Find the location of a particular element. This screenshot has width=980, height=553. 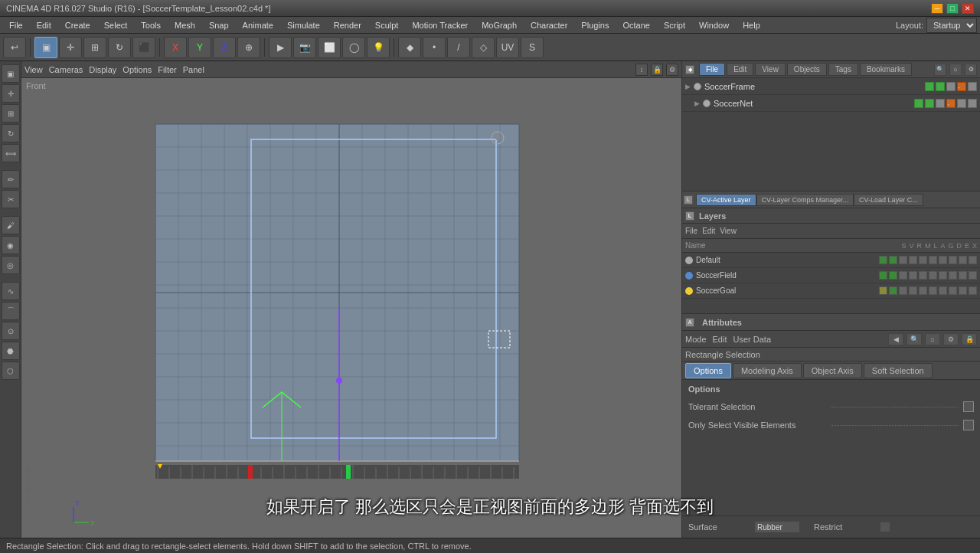

sculpt-button: S is located at coordinates (532, 47).